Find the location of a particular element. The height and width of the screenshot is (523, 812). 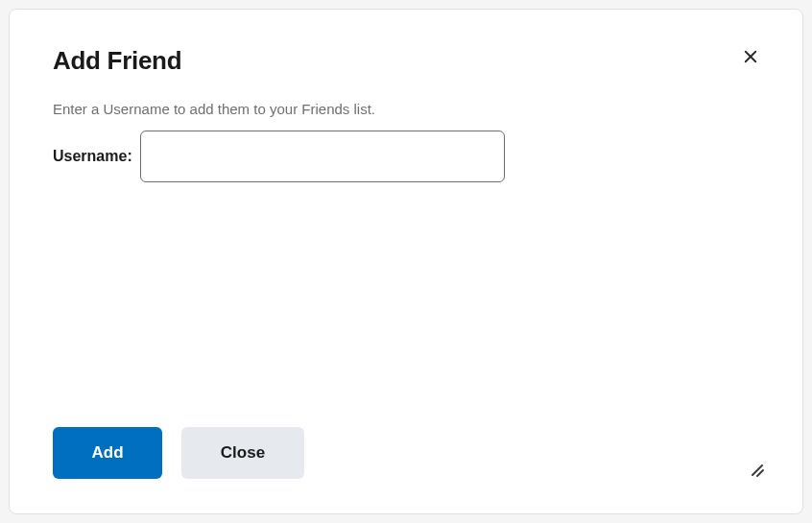

dialog-header: Add Friend is located at coordinates (406, 61).